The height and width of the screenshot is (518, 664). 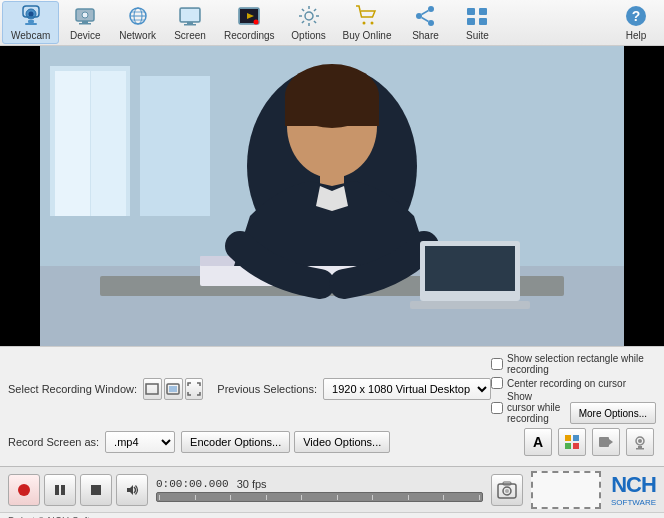 I want to click on pause-button, so click(x=60, y=490).